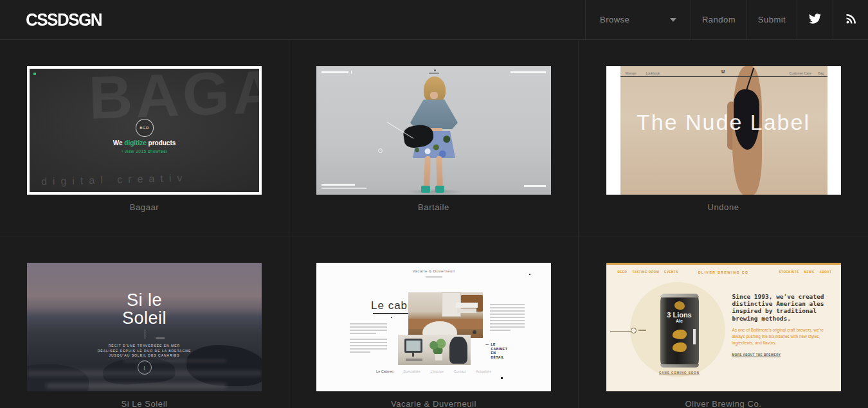  What do you see at coordinates (145, 323) in the screenshot?
I see `card-si-le-soleil: Si le Soleil RÉCIT D'UNE TRAVERSÉE EN ME…` at bounding box center [145, 323].